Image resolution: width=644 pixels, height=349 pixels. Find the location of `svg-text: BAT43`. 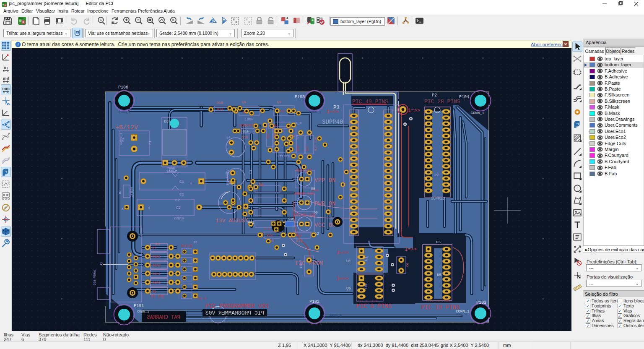

svg-text: BAT43 is located at coordinates (187, 246).